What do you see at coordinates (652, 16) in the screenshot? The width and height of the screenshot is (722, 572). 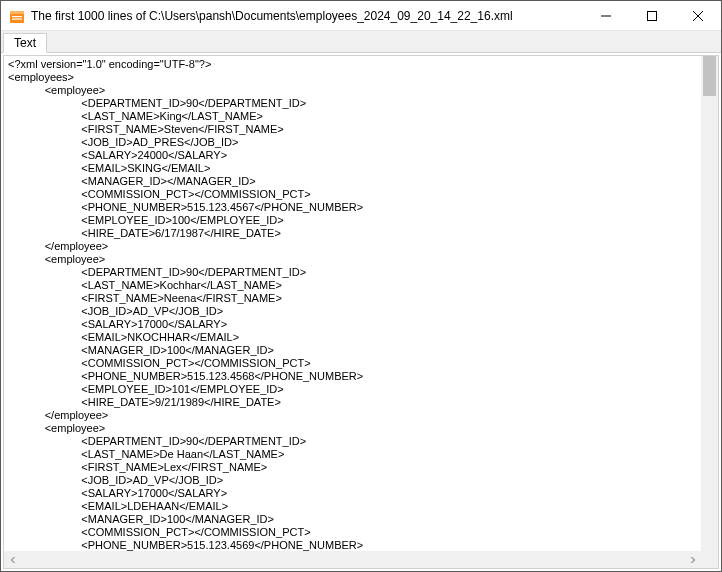 I see `maximize-button` at bounding box center [652, 16].